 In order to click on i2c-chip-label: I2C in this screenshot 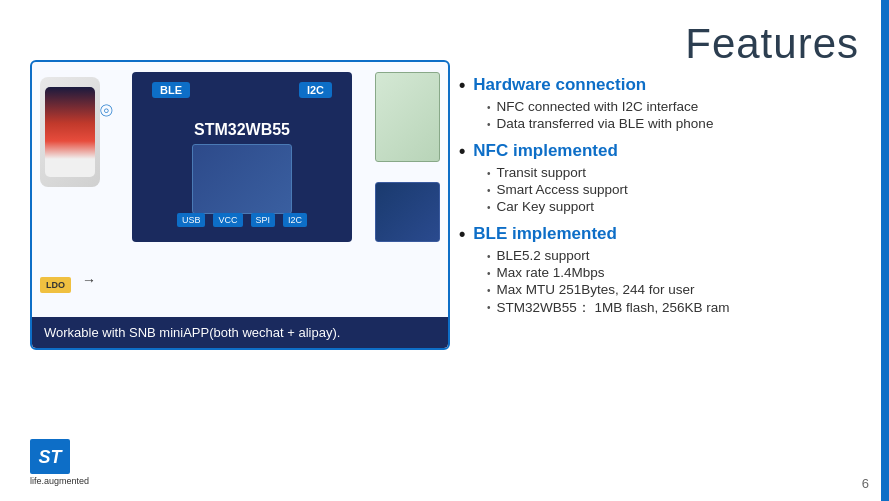, I will do `click(316, 90)`.